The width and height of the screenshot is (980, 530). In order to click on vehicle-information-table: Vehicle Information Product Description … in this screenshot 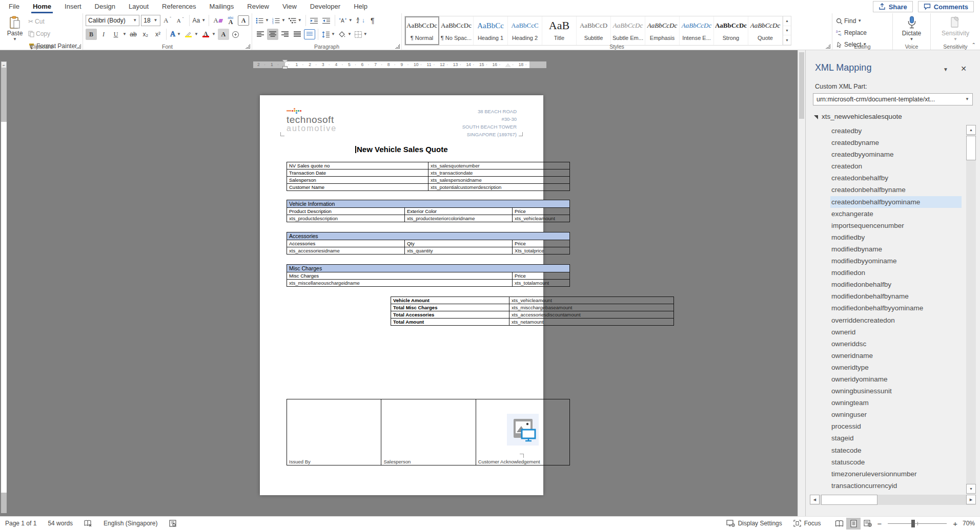, I will do `click(428, 211)`.